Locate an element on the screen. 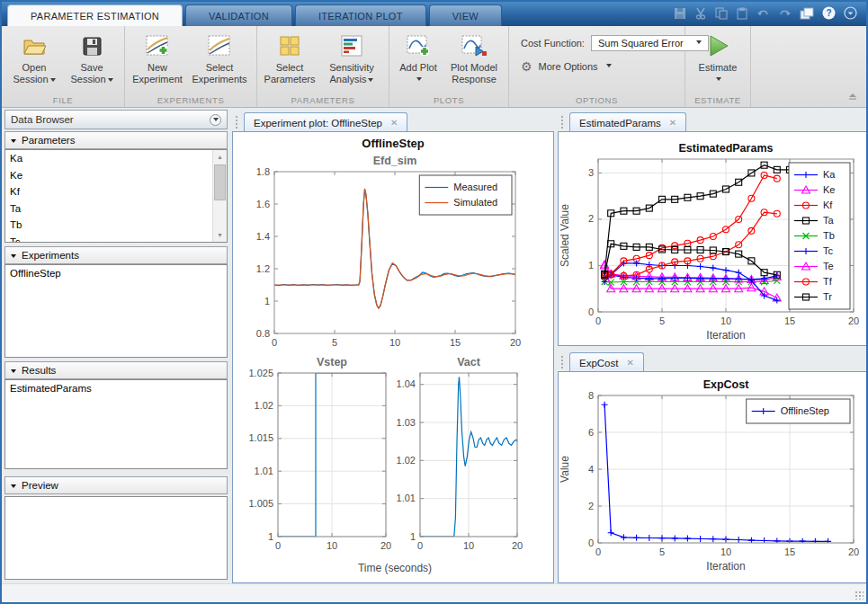 This screenshot has height=604, width=868. list-item: Ka is located at coordinates (109, 158).